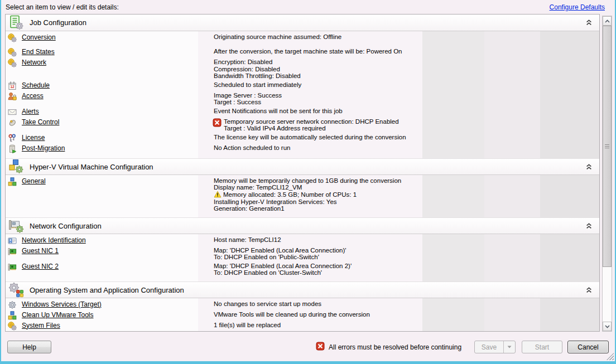 This screenshot has width=616, height=364. Describe the element at coordinates (607, 146) in the screenshot. I see `scroll-thumb` at that location.